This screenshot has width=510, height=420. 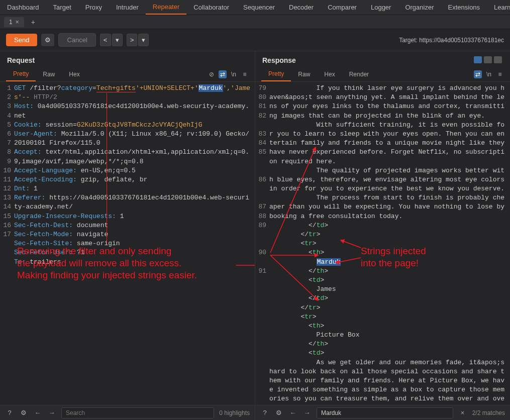 I want to click on history-back-button: <, so click(x=106, y=40).